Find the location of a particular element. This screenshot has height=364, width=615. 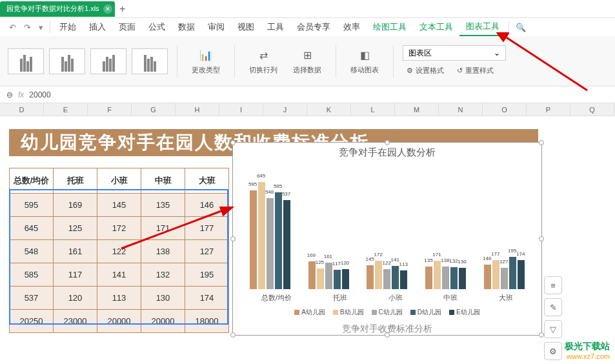

chart-area-dropdown: 图表区⌄ is located at coordinates (454, 53).